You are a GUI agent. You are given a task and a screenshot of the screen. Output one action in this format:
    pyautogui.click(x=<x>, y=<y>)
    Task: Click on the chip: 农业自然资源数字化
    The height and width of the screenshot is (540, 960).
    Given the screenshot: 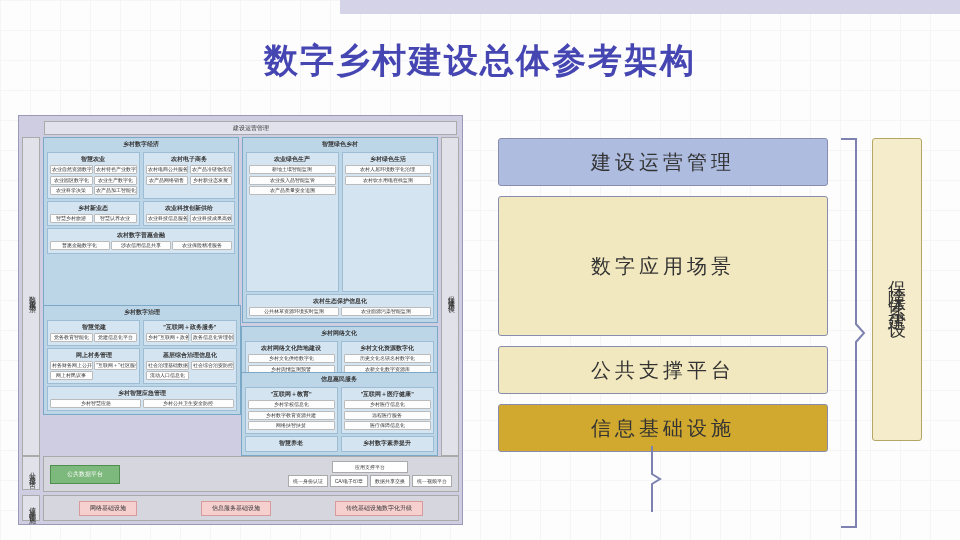 What is the action you would take?
    pyautogui.click(x=72, y=170)
    